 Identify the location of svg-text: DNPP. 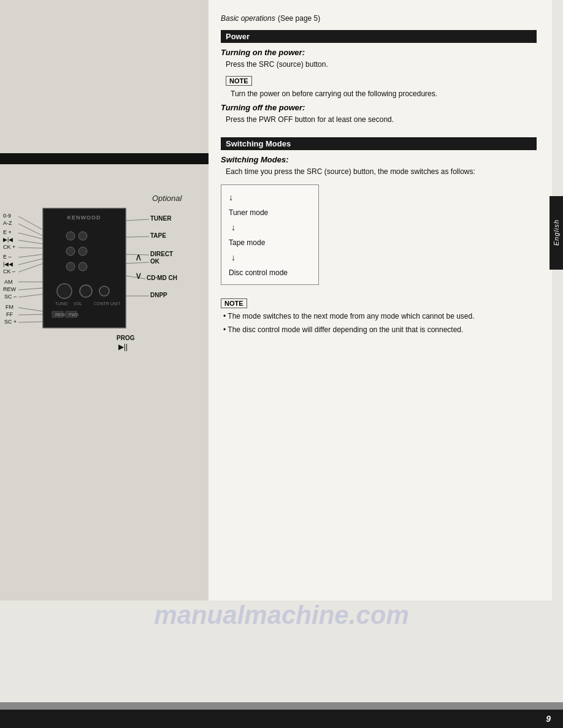
(159, 295).